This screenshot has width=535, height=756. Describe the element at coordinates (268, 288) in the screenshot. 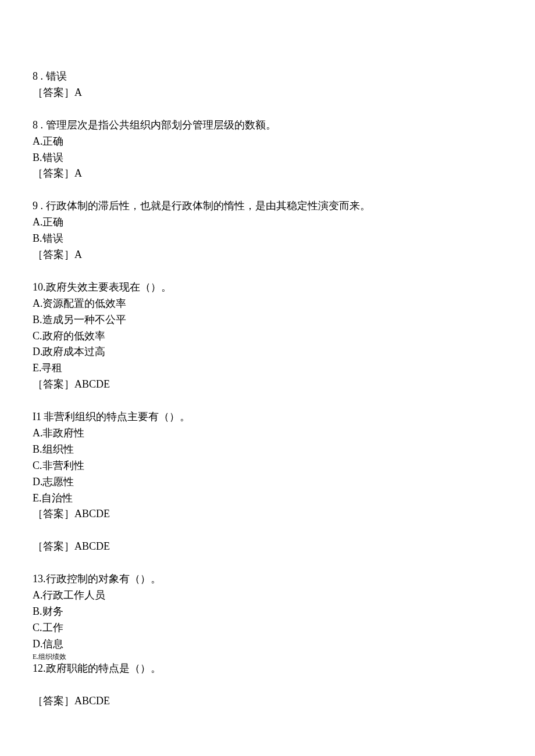

I see `text-line: 10.政府失效主要表现在（）。` at that location.